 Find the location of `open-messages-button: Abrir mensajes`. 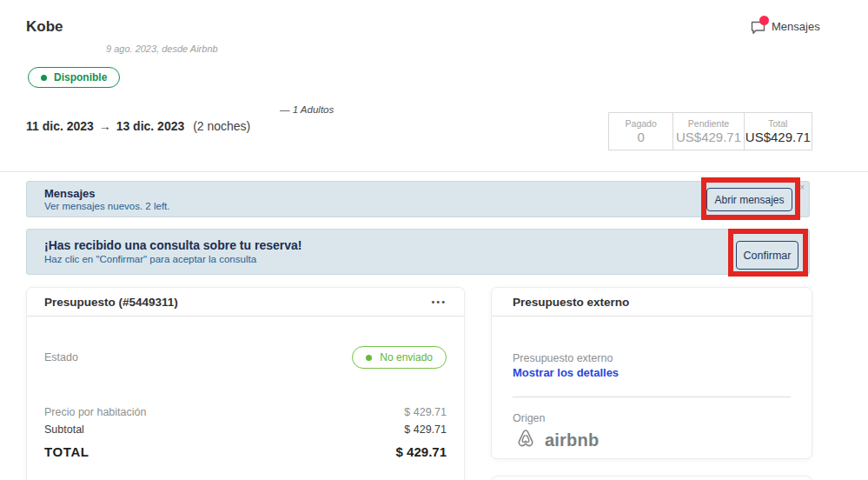

open-messages-button: Abrir mensajes is located at coordinates (749, 200).